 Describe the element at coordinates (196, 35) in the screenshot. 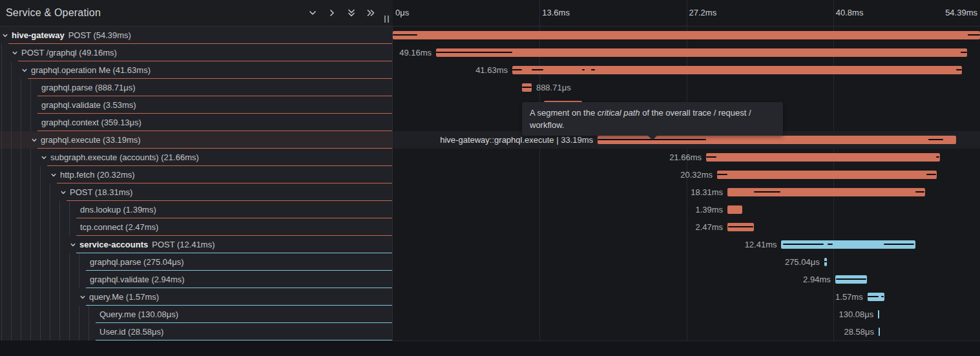

I see `span-name-cell: hive-gatewayPOST (54.39ms)` at that location.